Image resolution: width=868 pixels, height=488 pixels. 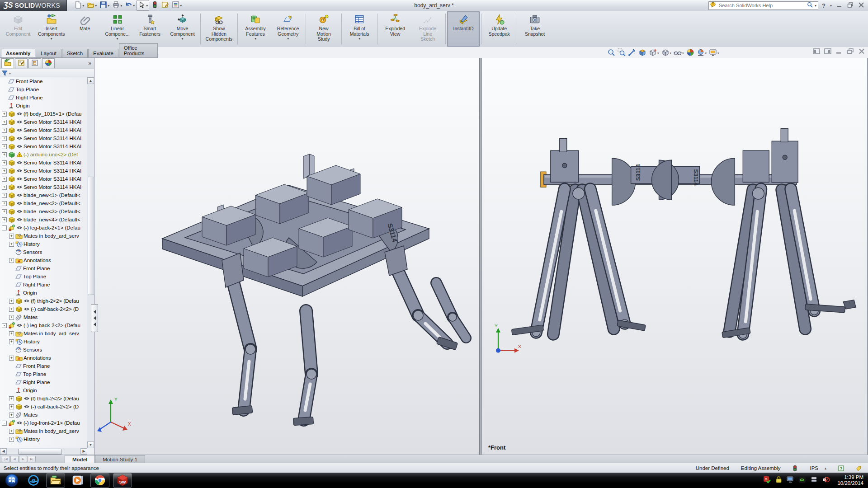 What do you see at coordinates (138, 51) in the screenshot?
I see `tab-office-products: Office Products` at bounding box center [138, 51].